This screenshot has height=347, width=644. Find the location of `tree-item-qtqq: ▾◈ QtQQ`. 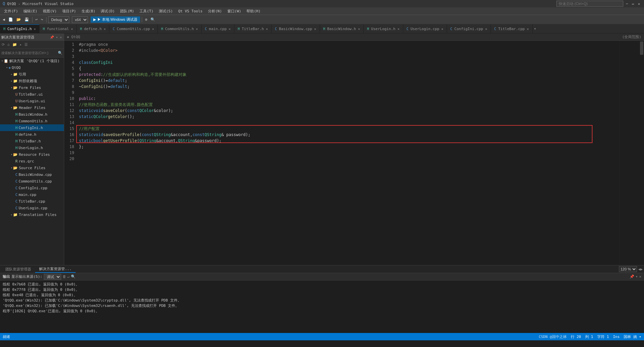

tree-item-qtqq: ▾◈ QtQQ is located at coordinates (32, 68).